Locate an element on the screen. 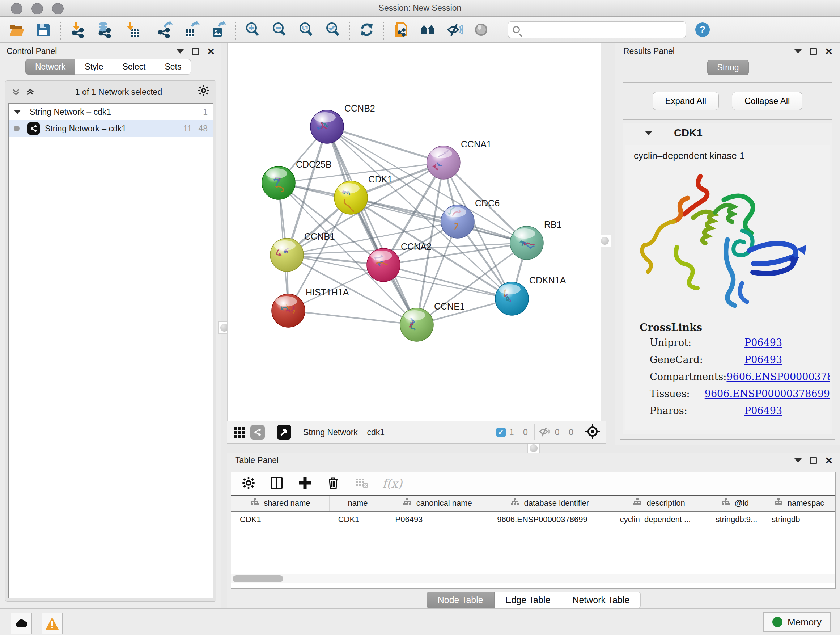 The width and height of the screenshot is (840, 635). zoom-fit-icon is located at coordinates (306, 30).